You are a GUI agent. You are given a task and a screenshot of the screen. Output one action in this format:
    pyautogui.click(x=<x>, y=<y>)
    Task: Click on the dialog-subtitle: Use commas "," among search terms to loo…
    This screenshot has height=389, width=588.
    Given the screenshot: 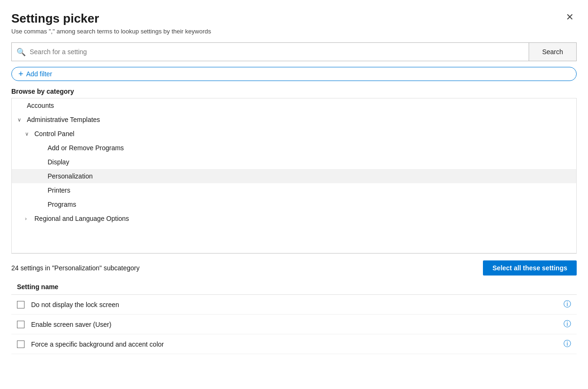 What is the action you would take?
    pyautogui.click(x=294, y=31)
    